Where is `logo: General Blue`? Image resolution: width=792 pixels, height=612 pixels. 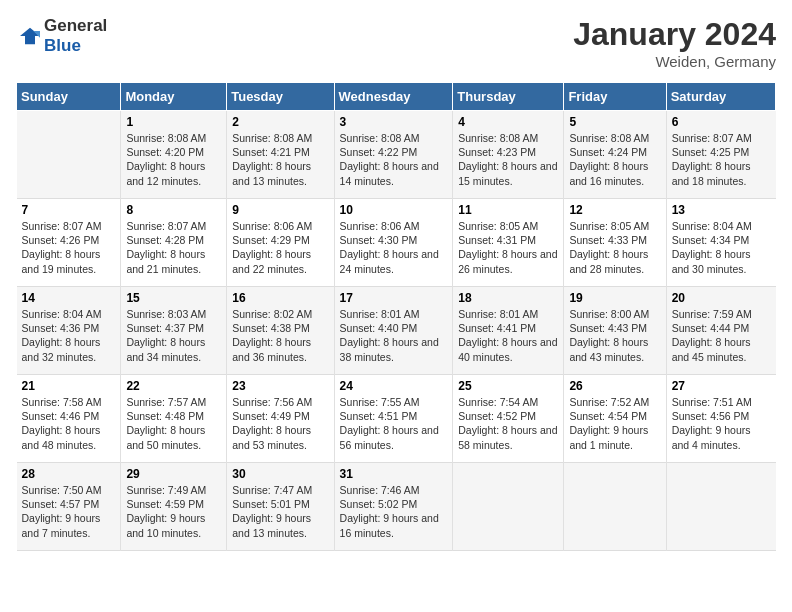 logo: General Blue is located at coordinates (62, 36).